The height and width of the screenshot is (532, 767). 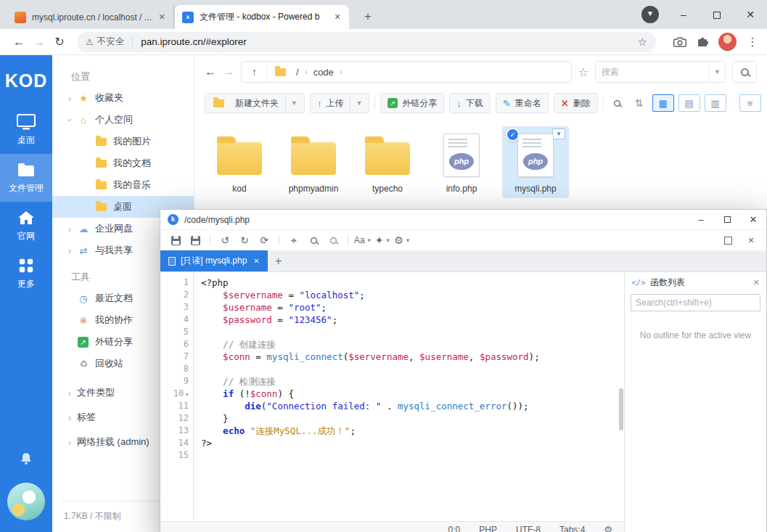 What do you see at coordinates (26, 274) in the screenshot?
I see `rail-item-more: 更多` at bounding box center [26, 274].